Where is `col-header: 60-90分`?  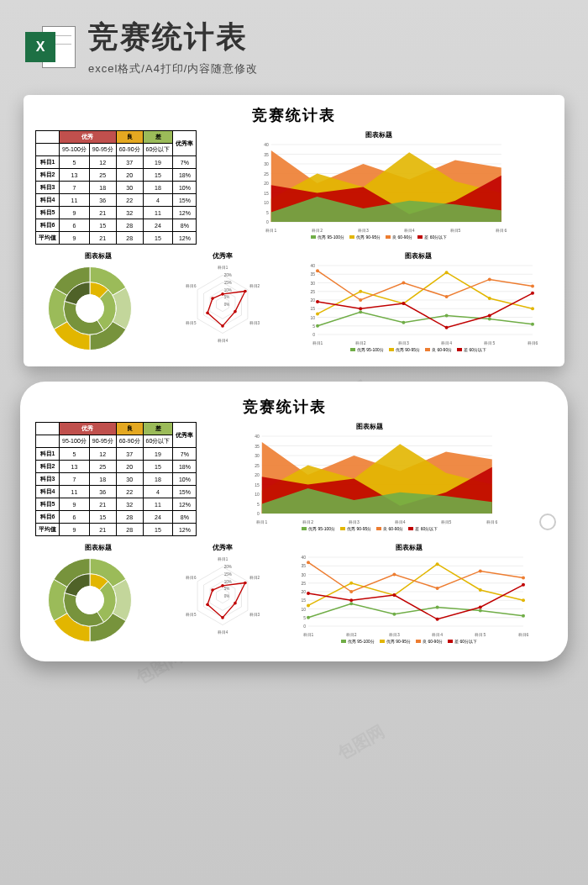 col-header: 60-90分 is located at coordinates (129, 150).